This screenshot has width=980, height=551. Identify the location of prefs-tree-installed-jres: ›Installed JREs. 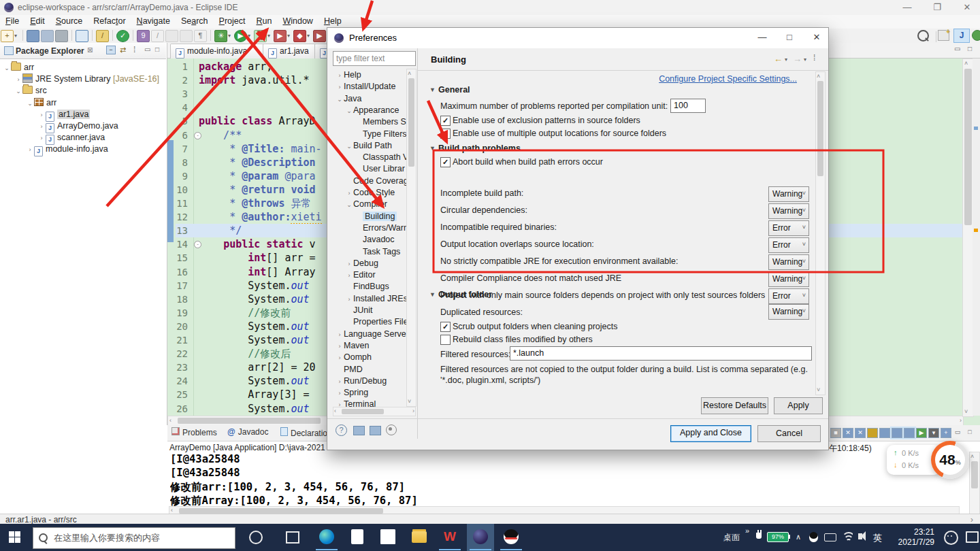
(376, 299).